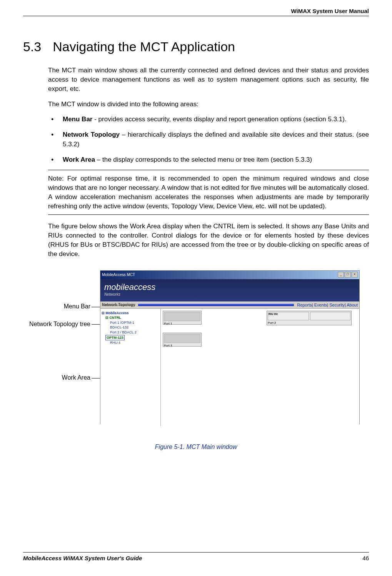 The image size is (392, 576). I want to click on banner-logo: mobileaccess Networks, so click(130, 290).